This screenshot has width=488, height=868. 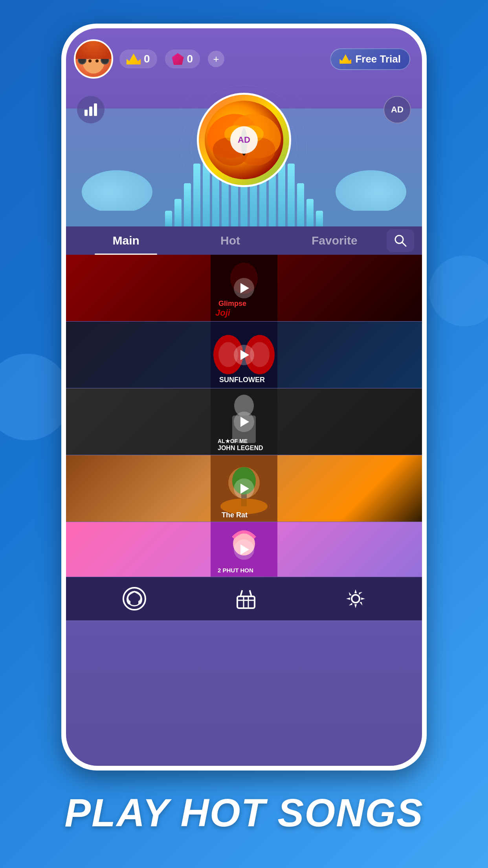 What do you see at coordinates (244, 489) in the screenshot?
I see `song-item: The Rat Hot Unity The Fat Rat Hard` at bounding box center [244, 489].